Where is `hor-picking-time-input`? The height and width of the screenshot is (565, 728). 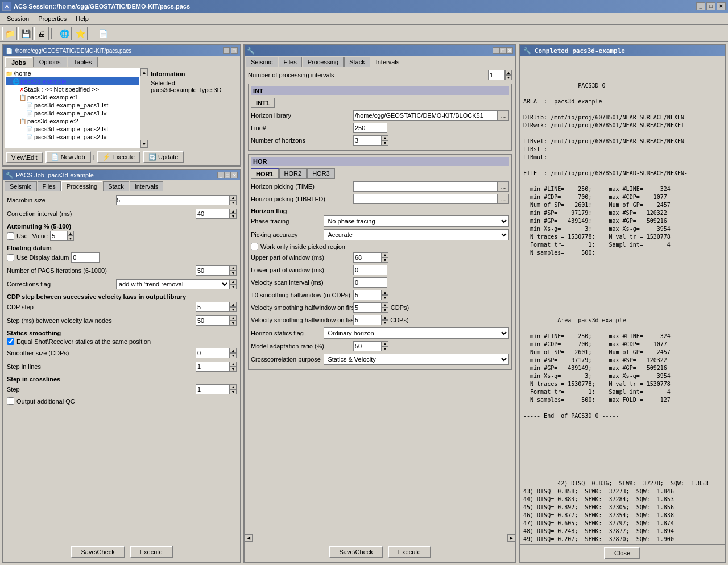
hor-picking-time-input is located at coordinates (425, 186).